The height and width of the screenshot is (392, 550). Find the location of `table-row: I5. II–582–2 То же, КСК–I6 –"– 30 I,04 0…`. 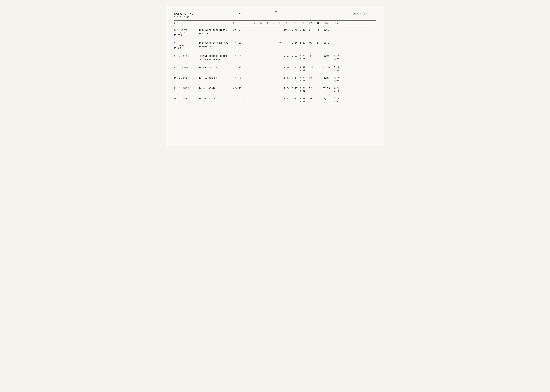

table-row: I5. II–582–2 То же, КСК–I6 –"– 30 I,04 0… is located at coordinates (275, 69).